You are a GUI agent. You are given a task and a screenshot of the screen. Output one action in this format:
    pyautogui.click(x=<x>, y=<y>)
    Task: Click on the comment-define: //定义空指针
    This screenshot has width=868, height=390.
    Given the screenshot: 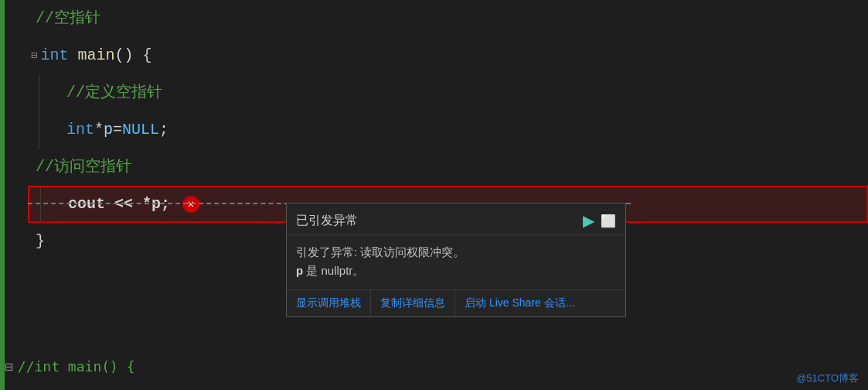 What is the action you would take?
    pyautogui.click(x=114, y=93)
    